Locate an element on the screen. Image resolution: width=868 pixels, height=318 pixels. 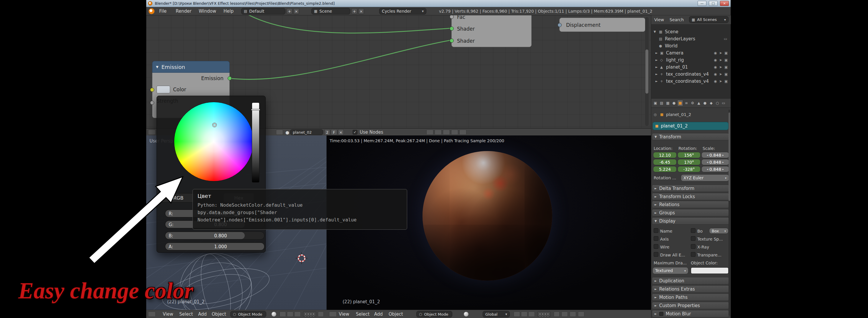
display-name-checkbox is located at coordinates (656, 231).